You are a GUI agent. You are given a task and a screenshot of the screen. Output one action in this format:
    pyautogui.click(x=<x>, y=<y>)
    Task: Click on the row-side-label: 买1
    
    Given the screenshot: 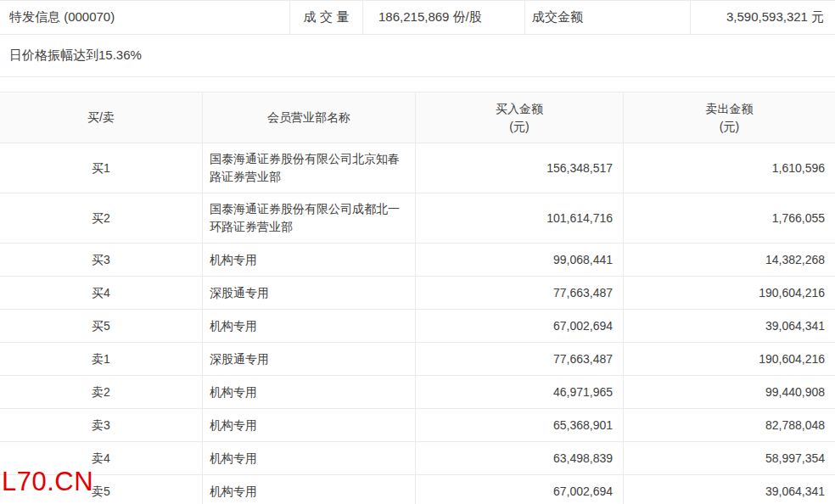 What is the action you would take?
    pyautogui.click(x=102, y=168)
    